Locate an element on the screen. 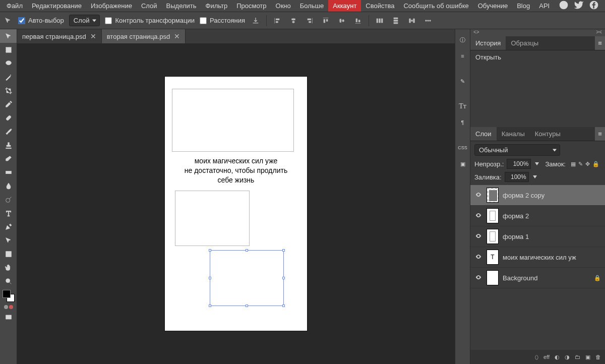  menu-properties: Свойства is located at coordinates (380, 6).